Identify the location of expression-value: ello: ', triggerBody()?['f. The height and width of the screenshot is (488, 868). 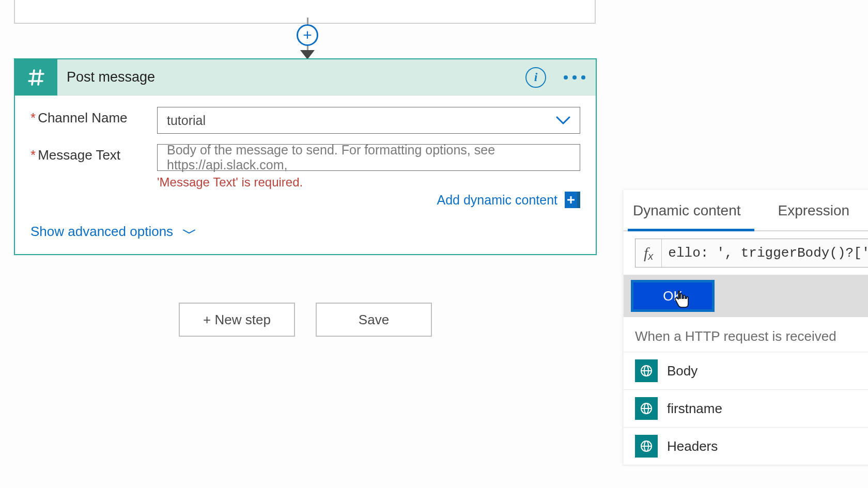
(765, 253).